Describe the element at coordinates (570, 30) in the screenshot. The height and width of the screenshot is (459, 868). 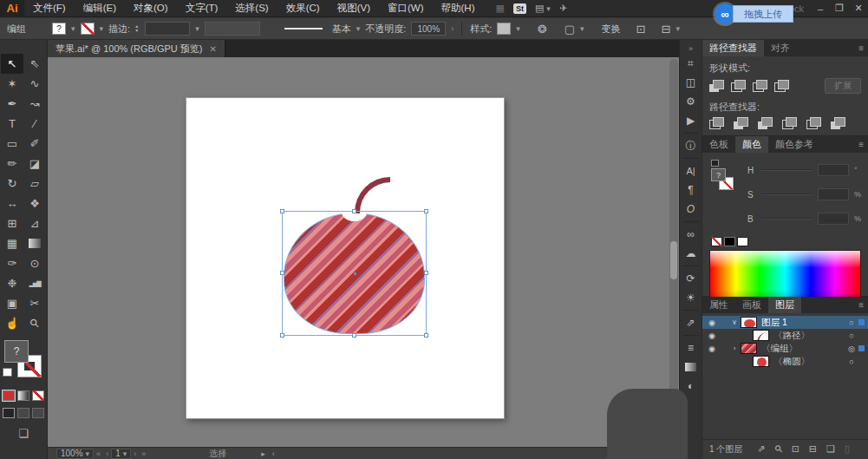
I see `select-similar-icon: ▢` at that location.